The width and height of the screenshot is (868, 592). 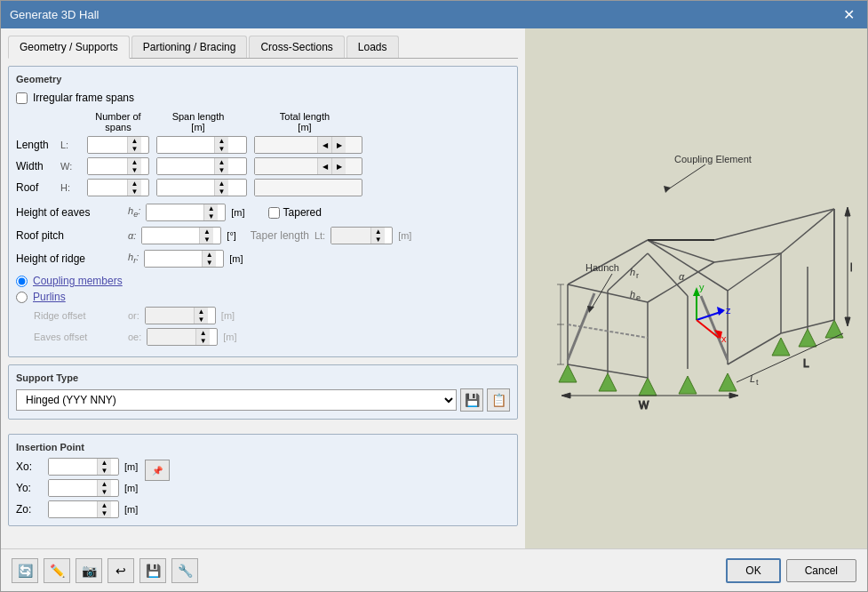 I want to click on support-save-btn: 💾, so click(x=472, y=400).